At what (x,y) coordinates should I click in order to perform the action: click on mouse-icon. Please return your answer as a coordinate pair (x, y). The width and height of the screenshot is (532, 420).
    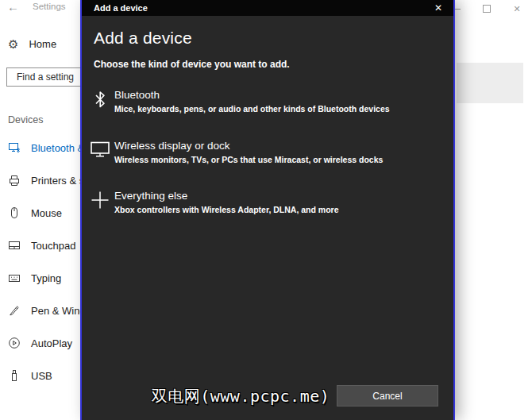
    Looking at the image, I should click on (14, 213).